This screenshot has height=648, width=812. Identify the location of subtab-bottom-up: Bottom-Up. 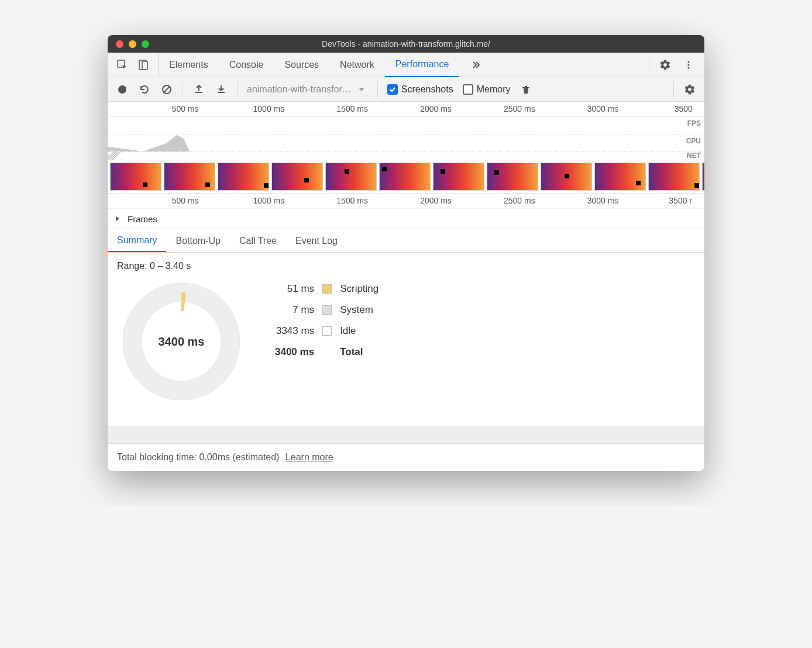
(198, 241).